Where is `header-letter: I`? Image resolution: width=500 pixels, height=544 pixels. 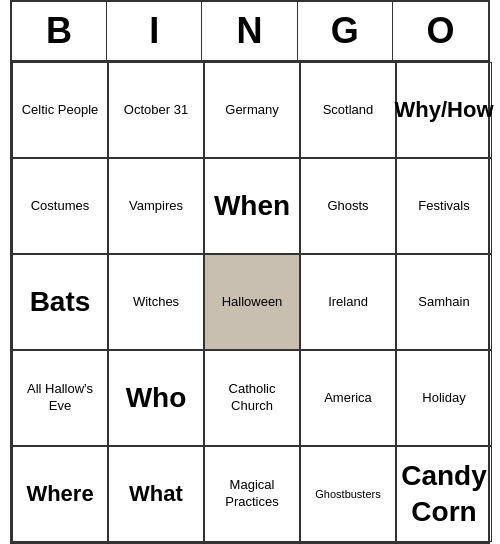
header-letter: I is located at coordinates (154, 31).